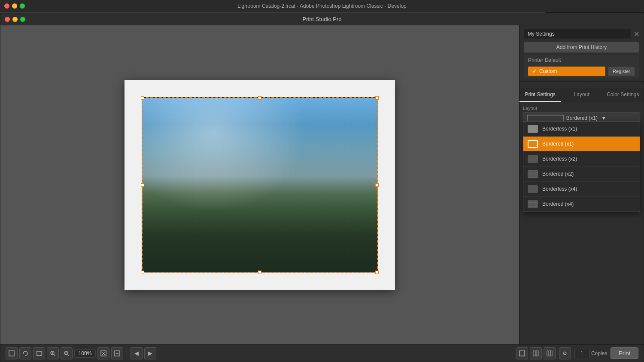 This screenshot has height=362, width=644. I want to click on custom-label: Custom, so click(542, 71).